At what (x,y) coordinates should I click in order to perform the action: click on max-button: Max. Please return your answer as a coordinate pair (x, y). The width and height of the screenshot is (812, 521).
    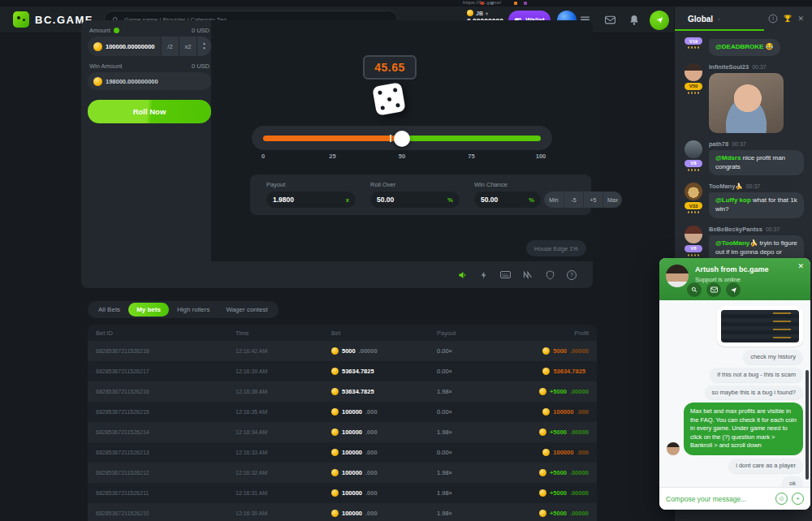
    Looking at the image, I should click on (612, 200).